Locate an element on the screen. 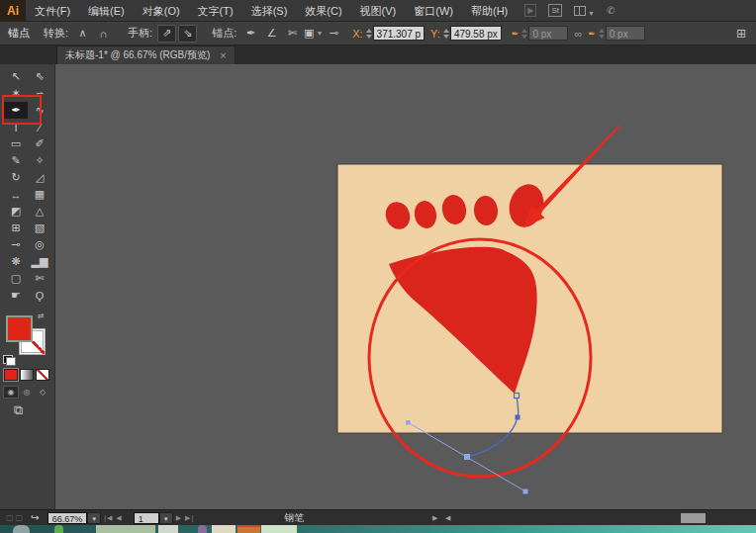 This screenshot has width=756, height=533. gradient-button is located at coordinates (27, 375).